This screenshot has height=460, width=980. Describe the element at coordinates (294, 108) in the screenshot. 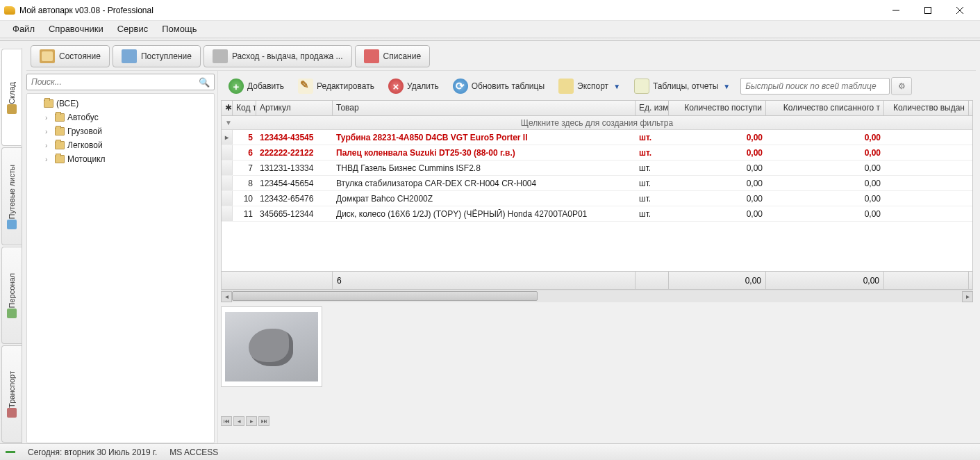

I see `col-article: Артикул` at that location.